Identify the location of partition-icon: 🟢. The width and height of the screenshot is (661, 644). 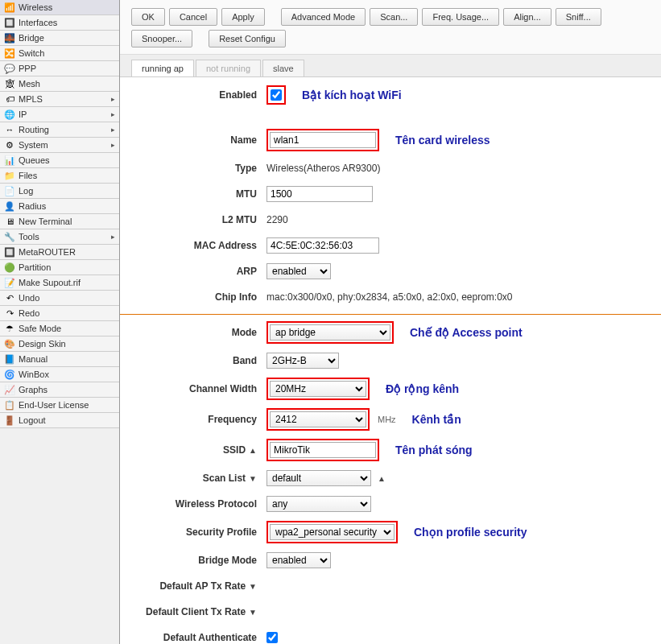
(10, 267).